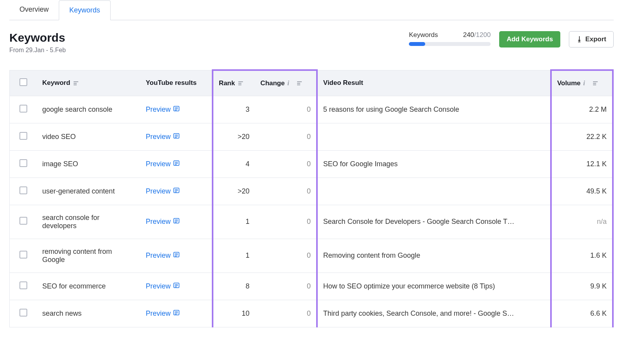 The width and height of the screenshot is (623, 364). I want to click on table-row: search newsPreview100Third party cookies…, so click(312, 313).